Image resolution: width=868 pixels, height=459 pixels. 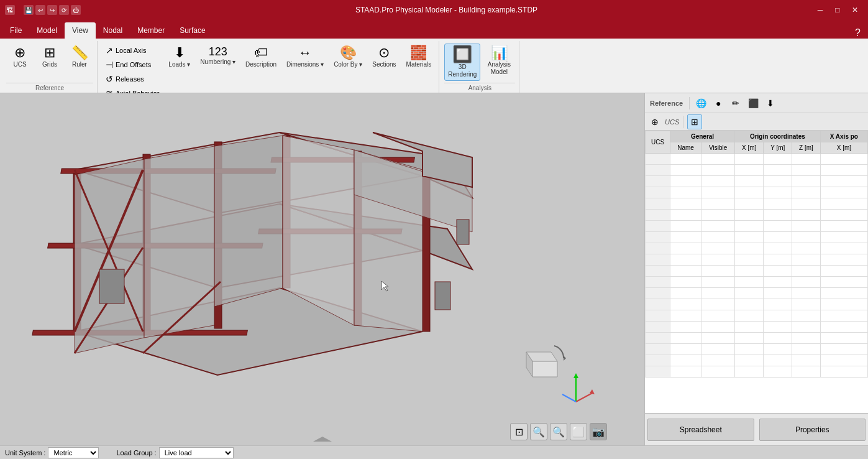 What do you see at coordinates (820, 10) in the screenshot?
I see `minimize-button: ─` at bounding box center [820, 10].